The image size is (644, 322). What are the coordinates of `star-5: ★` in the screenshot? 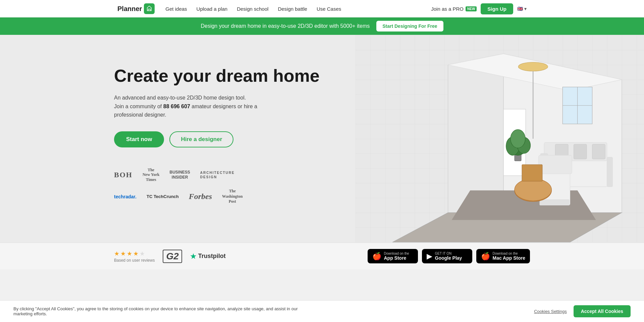 It's located at (142, 254).